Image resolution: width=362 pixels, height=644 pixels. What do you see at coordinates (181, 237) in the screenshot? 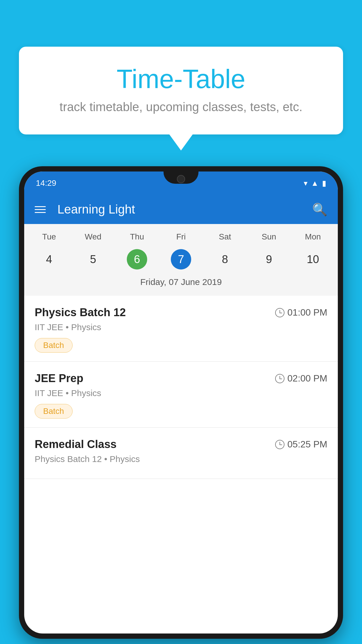
I see `day-header-fri: Fri` at bounding box center [181, 237].